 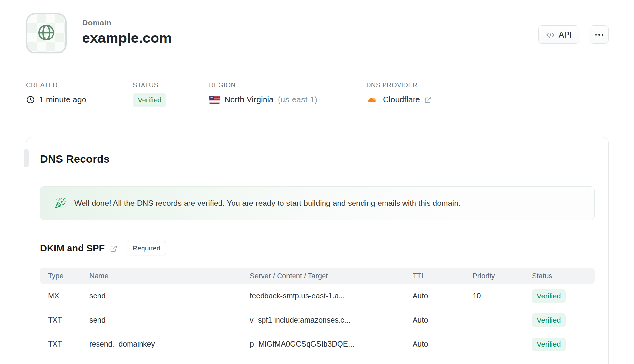 I want to click on us-flag-icon, so click(x=215, y=100).